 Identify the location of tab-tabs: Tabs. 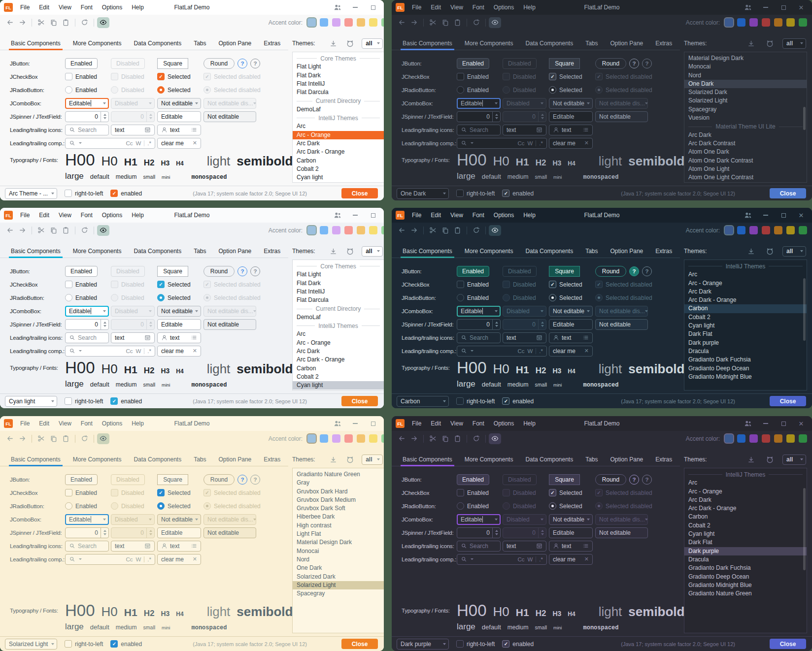
(591, 43).